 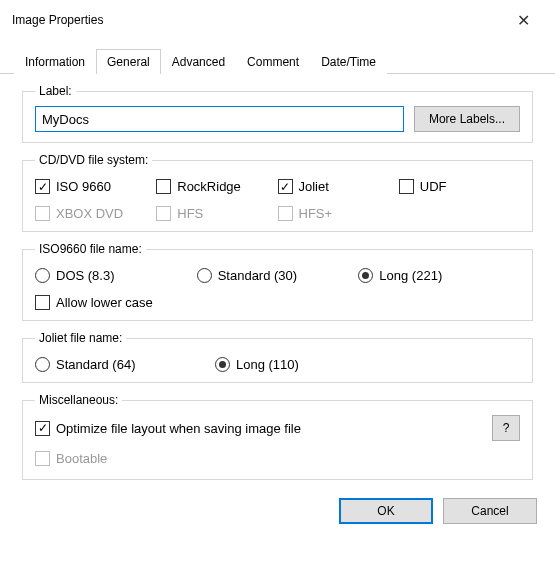 I want to click on misc-legend: Miscellaneous:, so click(x=78, y=400).